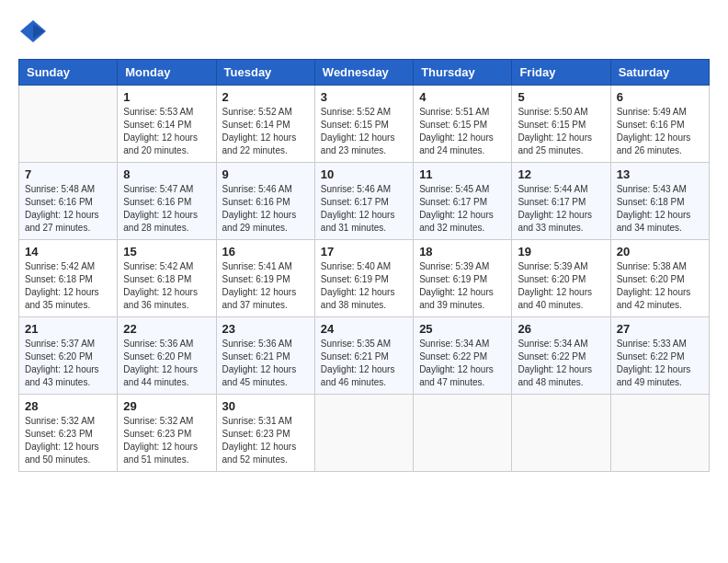  What do you see at coordinates (462, 329) in the screenshot?
I see `day-number: 25` at bounding box center [462, 329].